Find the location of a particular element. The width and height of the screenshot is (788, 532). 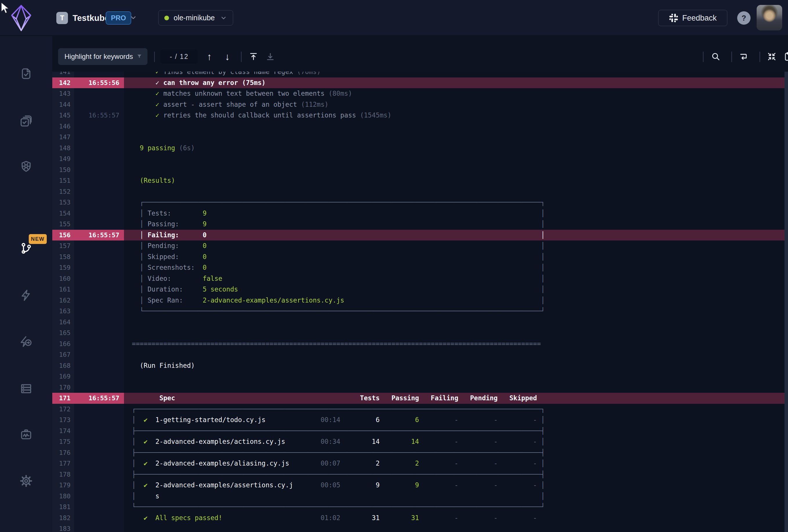

line-number: 161 is located at coordinates (63, 289).